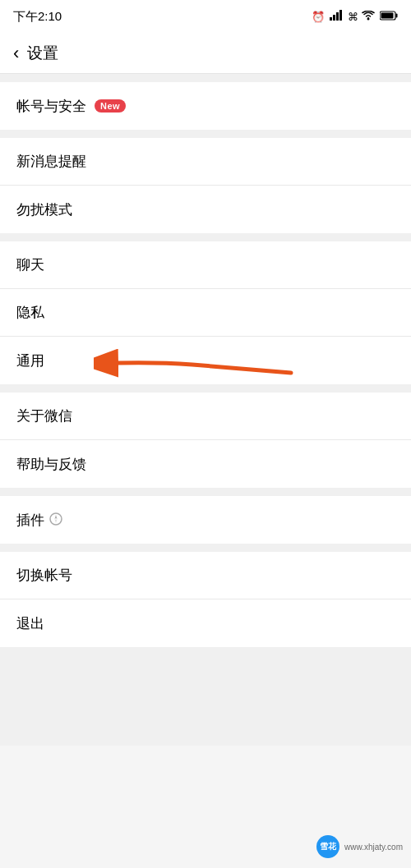 This screenshot has width=411, height=868. Describe the element at coordinates (206, 53) in the screenshot. I see `nav-bar: ‹ 设置` at that location.